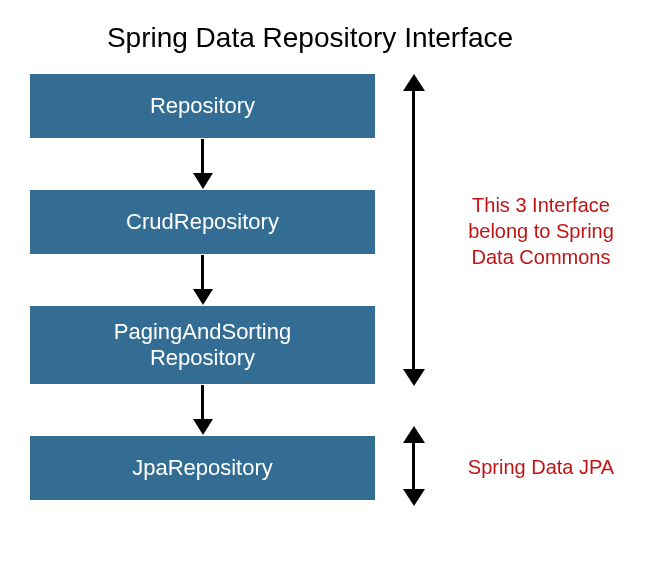 Image resolution: width=650 pixels, height=576 pixels. What do you see at coordinates (202, 468) in the screenshot?
I see `box-jpa-repository: JpaRepository` at bounding box center [202, 468].